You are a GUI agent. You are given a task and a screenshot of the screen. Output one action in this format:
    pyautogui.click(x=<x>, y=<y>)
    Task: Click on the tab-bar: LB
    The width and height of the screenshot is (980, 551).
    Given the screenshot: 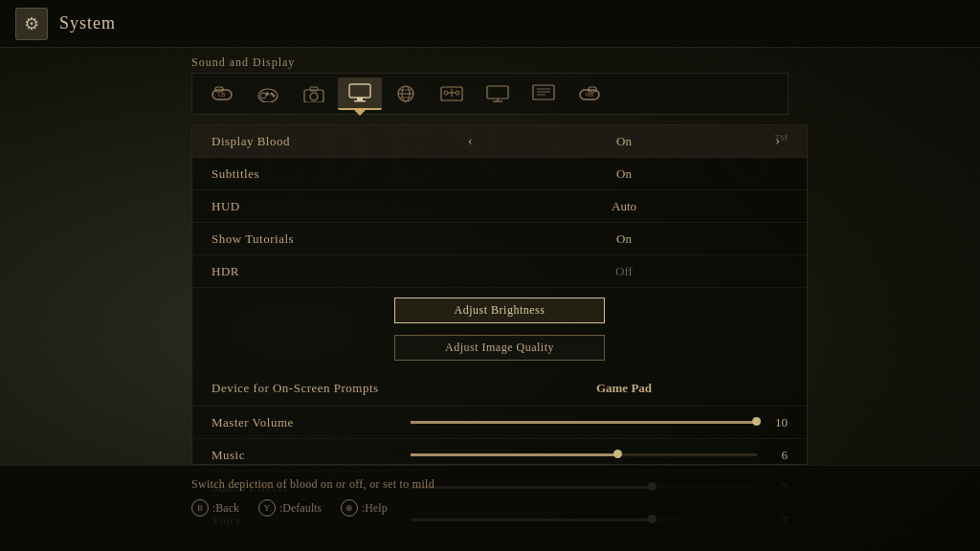 What is the action you would take?
    pyautogui.click(x=490, y=94)
    